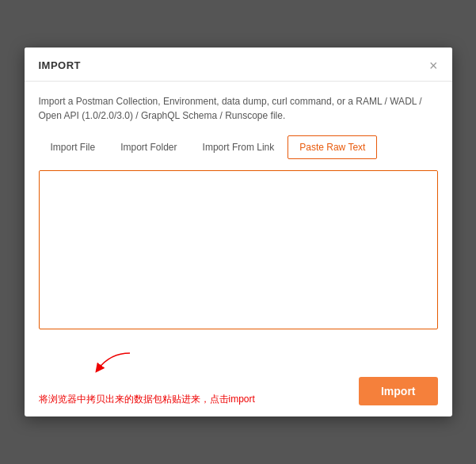 The height and width of the screenshot is (464, 476). What do you see at coordinates (60, 65) in the screenshot?
I see `modal-title: IMPORT` at bounding box center [60, 65].